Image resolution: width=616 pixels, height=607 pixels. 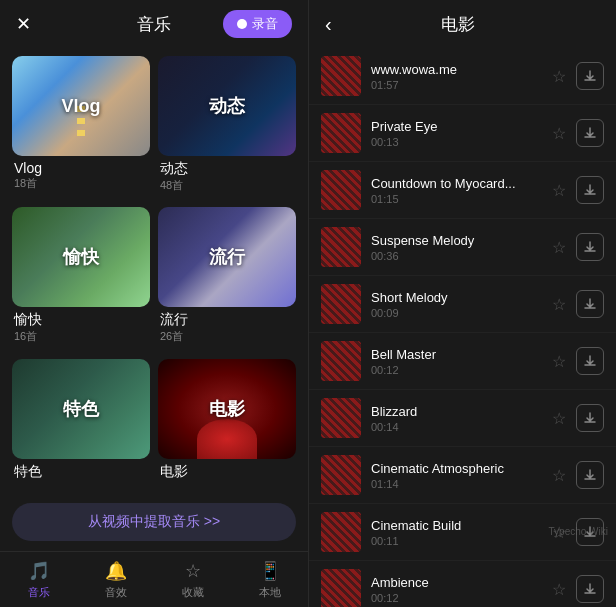 I want to click on music-duration: 01:14, so click(x=456, y=484).